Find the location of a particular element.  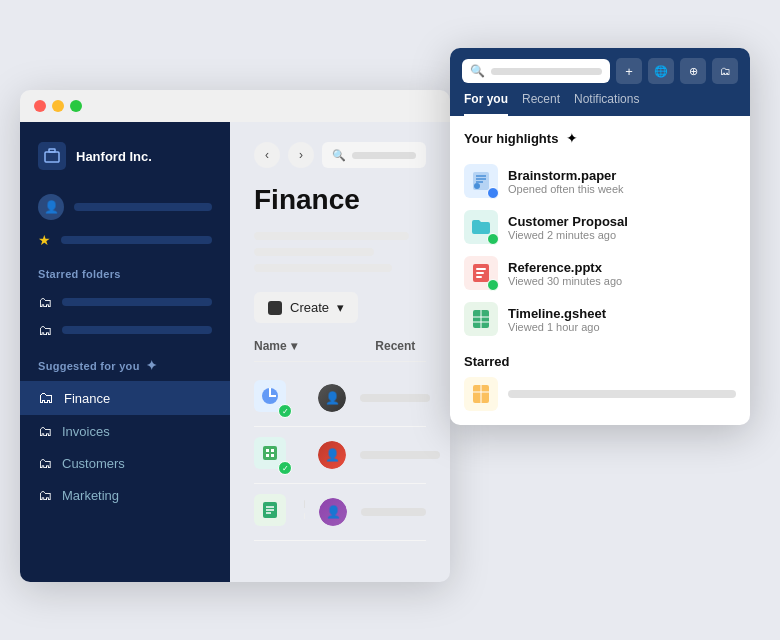

user-row: 👤 is located at coordinates (125, 207).